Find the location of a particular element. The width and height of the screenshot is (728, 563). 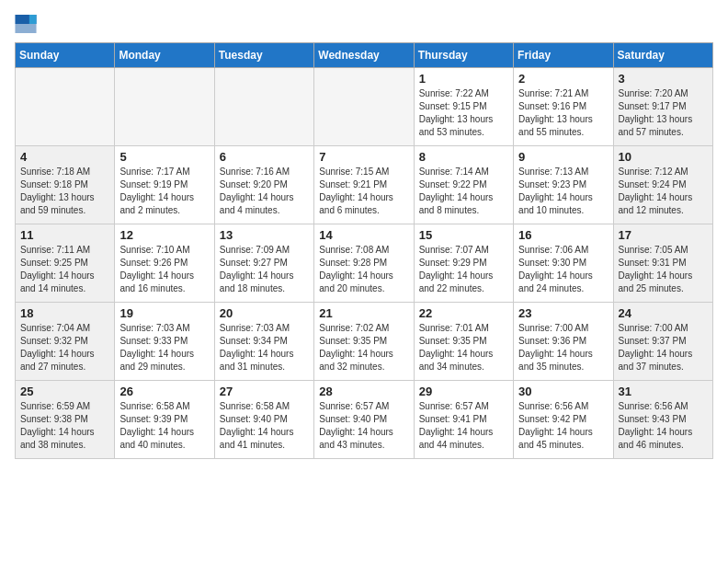

calendar-cell: 26Sunrise: 6:58 AM Sunset: 9:39 PM Dayli… is located at coordinates (165, 419).